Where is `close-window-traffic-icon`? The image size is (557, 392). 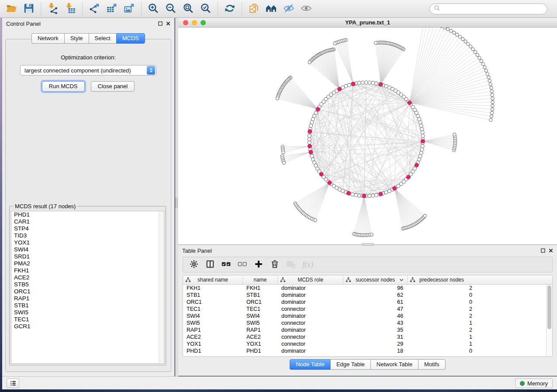
close-window-traffic-icon is located at coordinates (186, 23).